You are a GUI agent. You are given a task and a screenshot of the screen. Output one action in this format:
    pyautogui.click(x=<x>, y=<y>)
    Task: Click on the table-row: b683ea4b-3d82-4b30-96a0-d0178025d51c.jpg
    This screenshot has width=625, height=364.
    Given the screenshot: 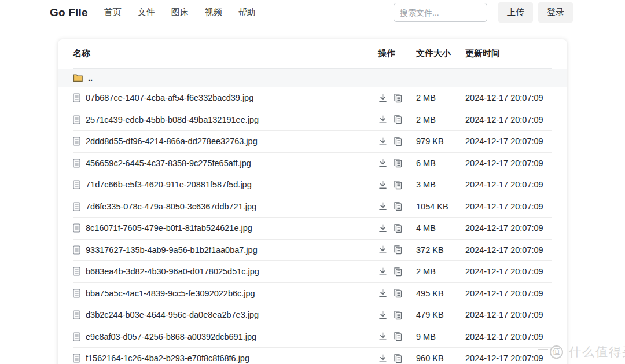 What is the action you would take?
    pyautogui.click(x=312, y=272)
    